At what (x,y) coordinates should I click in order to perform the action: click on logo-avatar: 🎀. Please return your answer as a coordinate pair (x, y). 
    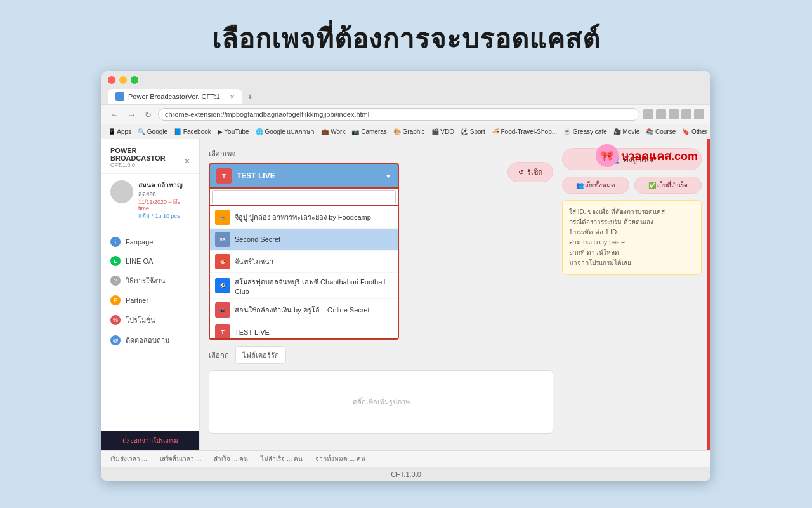
    Looking at the image, I should click on (607, 156).